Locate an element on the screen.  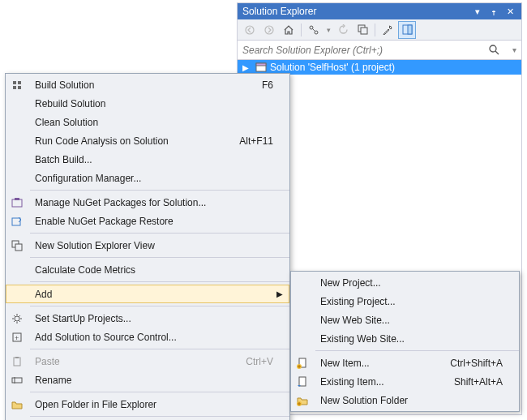
menu-item-label: Set StartUp Projects... is located at coordinates (159, 319).